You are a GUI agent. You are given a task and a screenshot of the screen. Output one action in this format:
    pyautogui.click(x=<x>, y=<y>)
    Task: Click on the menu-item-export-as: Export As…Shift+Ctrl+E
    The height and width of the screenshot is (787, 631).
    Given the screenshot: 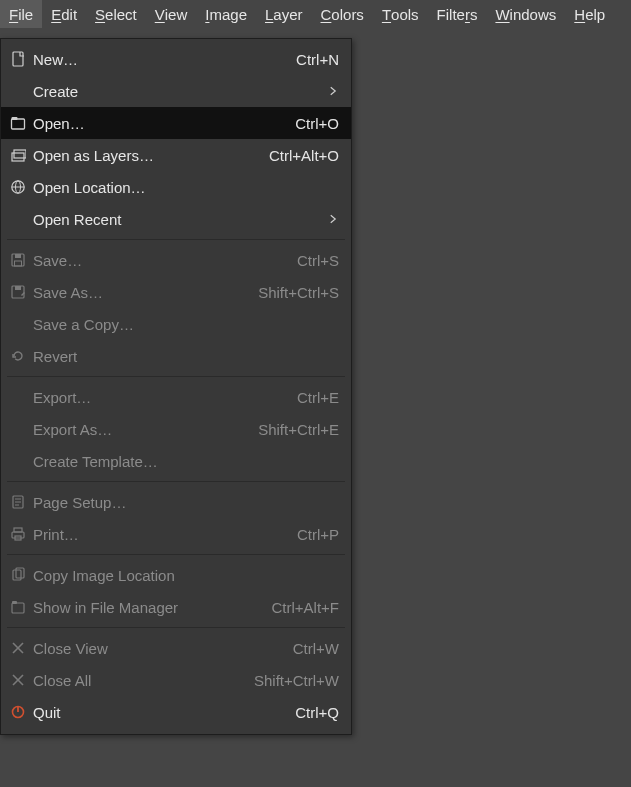 What is the action you would take?
    pyautogui.click(x=176, y=429)
    